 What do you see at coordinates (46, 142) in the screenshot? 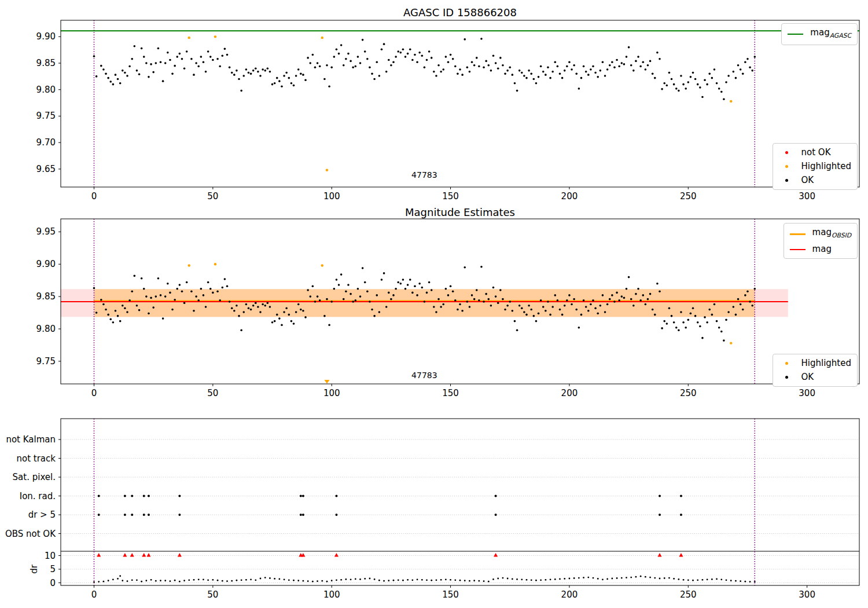
I see `y-tick-label: 9.70` at bounding box center [46, 142].